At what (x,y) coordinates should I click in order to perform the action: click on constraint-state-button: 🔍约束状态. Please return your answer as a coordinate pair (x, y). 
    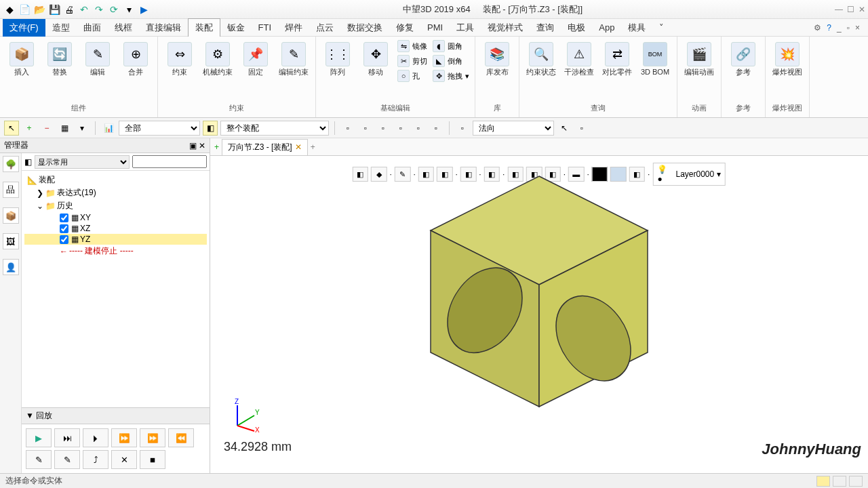
    Looking at the image, I should click on (541, 58).